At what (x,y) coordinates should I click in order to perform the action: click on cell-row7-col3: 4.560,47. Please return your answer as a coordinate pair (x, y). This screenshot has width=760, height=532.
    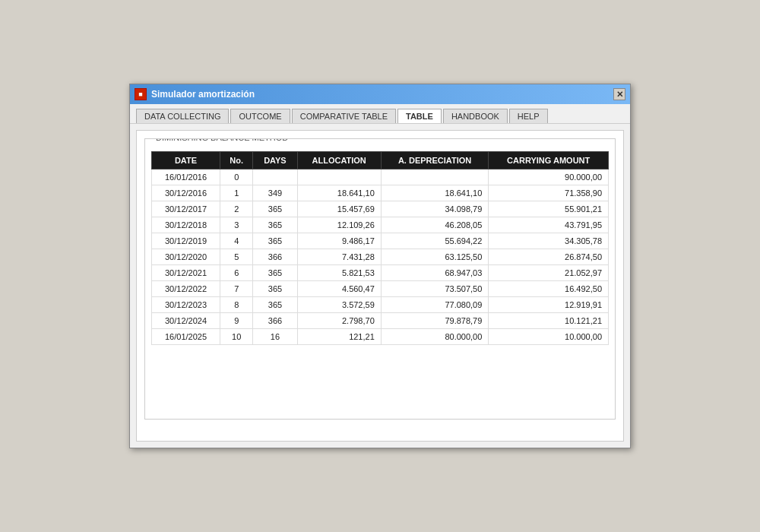
    Looking at the image, I should click on (339, 289).